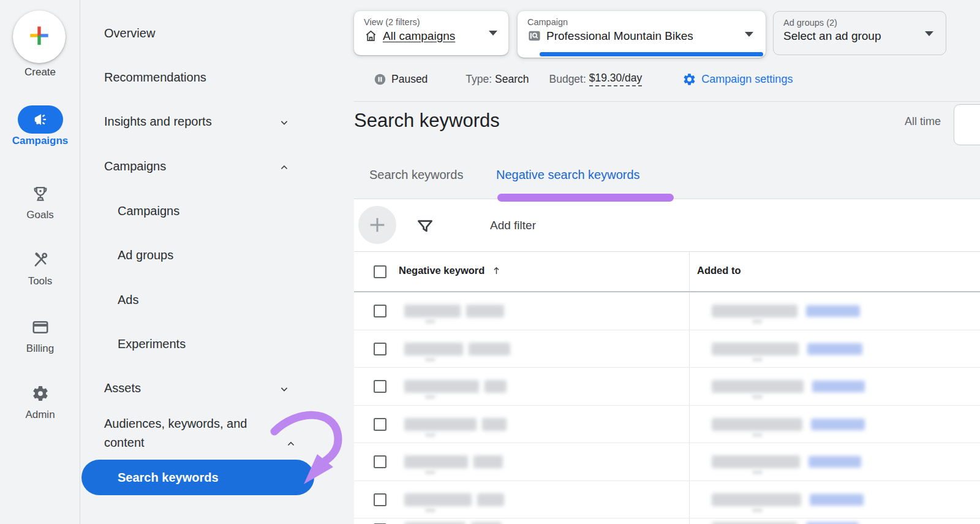  I want to click on filter-button, so click(425, 226).